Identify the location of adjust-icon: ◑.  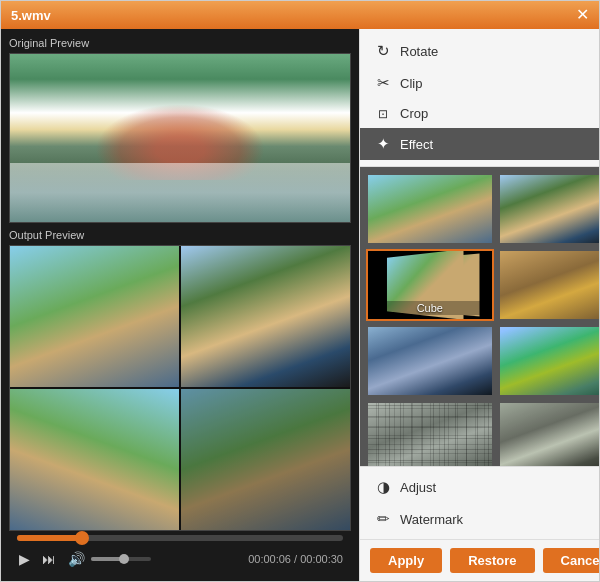
(383, 487).